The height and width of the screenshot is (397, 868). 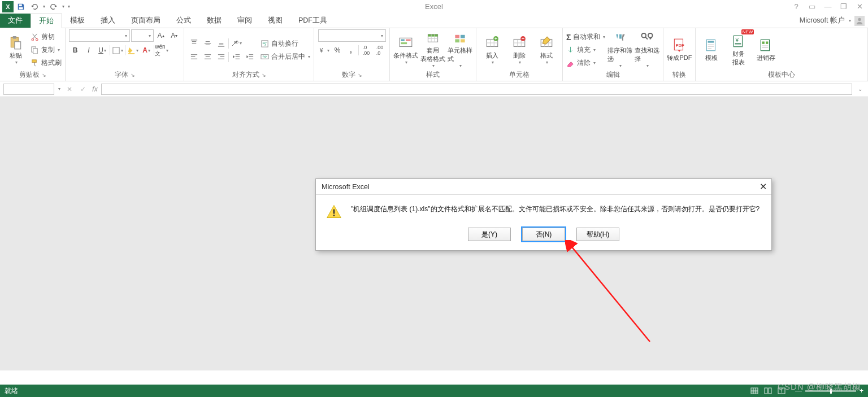 I want to click on tab-formulas: 公式, so click(x=184, y=20).